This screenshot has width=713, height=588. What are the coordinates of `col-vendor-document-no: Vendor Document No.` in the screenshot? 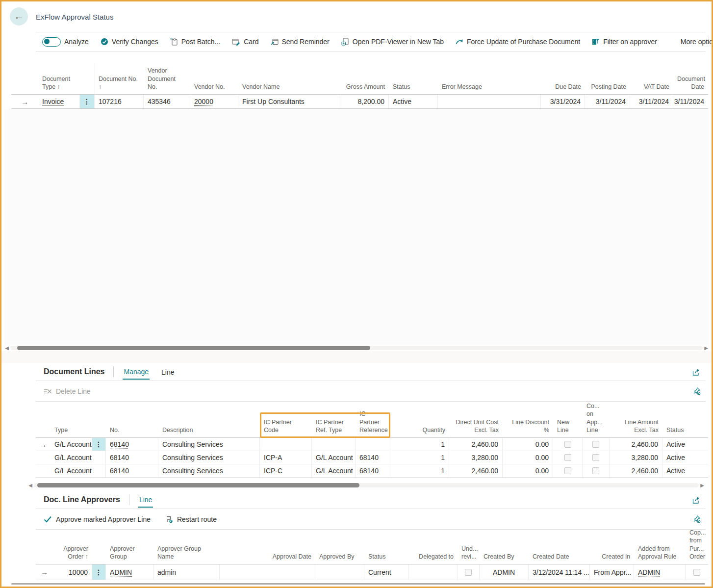 It's located at (167, 80).